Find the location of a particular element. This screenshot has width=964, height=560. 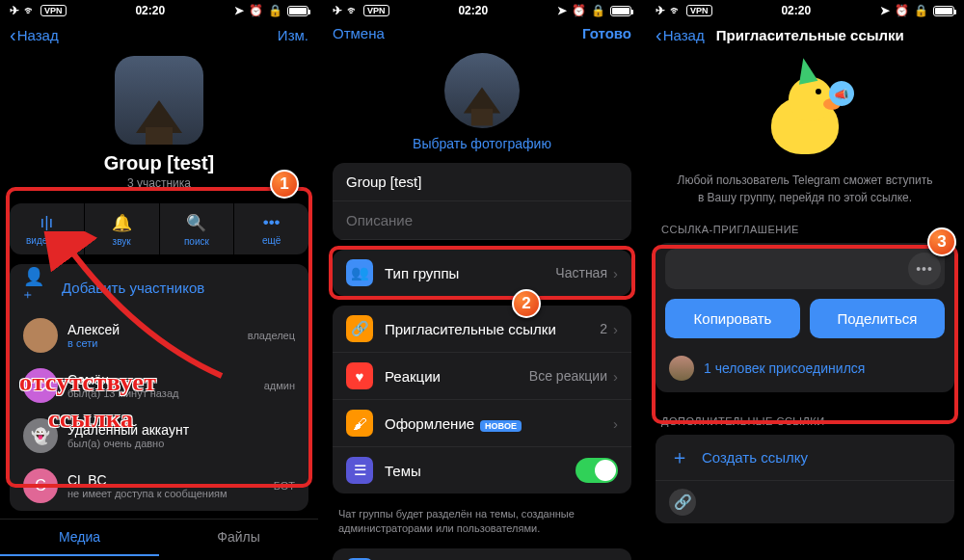

brush-icon: 🖌 is located at coordinates (360, 423).